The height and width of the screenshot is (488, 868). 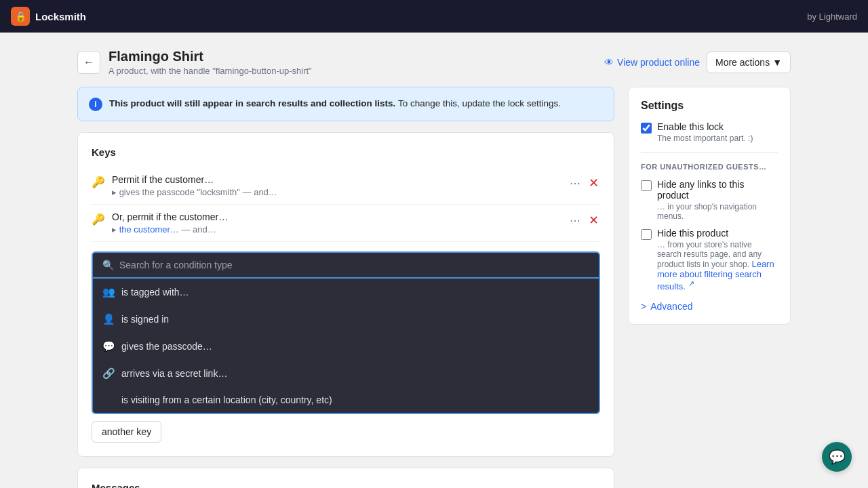 What do you see at coordinates (646, 128) in the screenshot?
I see `enable-lock-checkbox` at bounding box center [646, 128].